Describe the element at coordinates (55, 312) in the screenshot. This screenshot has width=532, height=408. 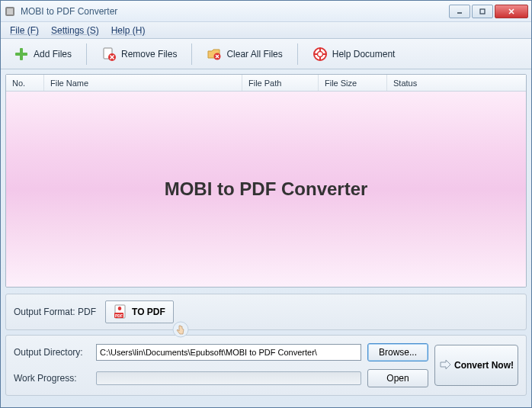
I see `output-format-label: Output Format: PDF` at that location.